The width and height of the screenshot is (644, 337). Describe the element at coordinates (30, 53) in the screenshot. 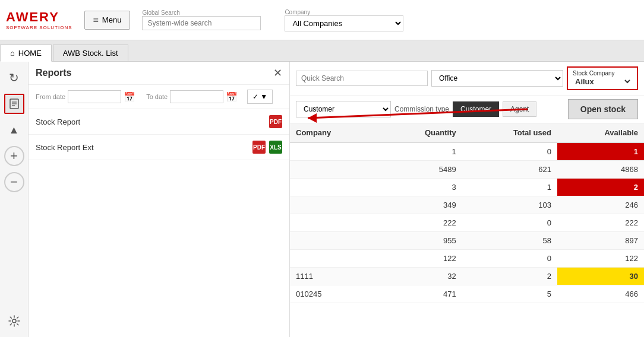

I see `tab-home-label: HOME` at that location.